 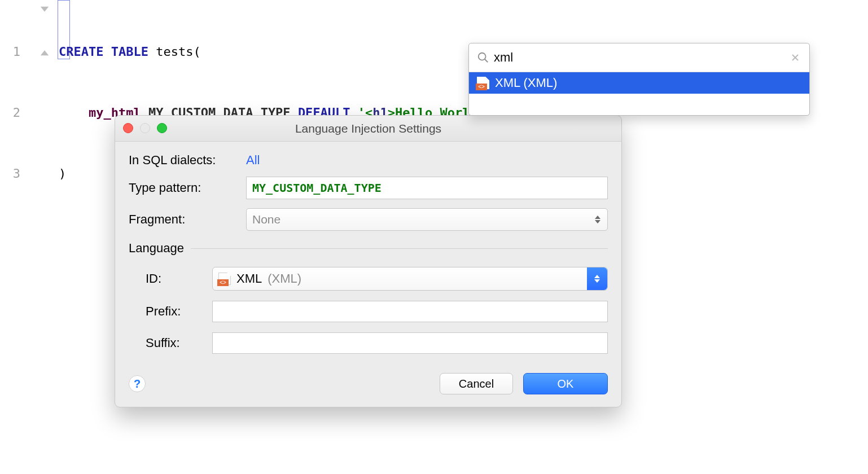 What do you see at coordinates (368, 311) in the screenshot?
I see `row-prefix: Prefix:` at bounding box center [368, 311].